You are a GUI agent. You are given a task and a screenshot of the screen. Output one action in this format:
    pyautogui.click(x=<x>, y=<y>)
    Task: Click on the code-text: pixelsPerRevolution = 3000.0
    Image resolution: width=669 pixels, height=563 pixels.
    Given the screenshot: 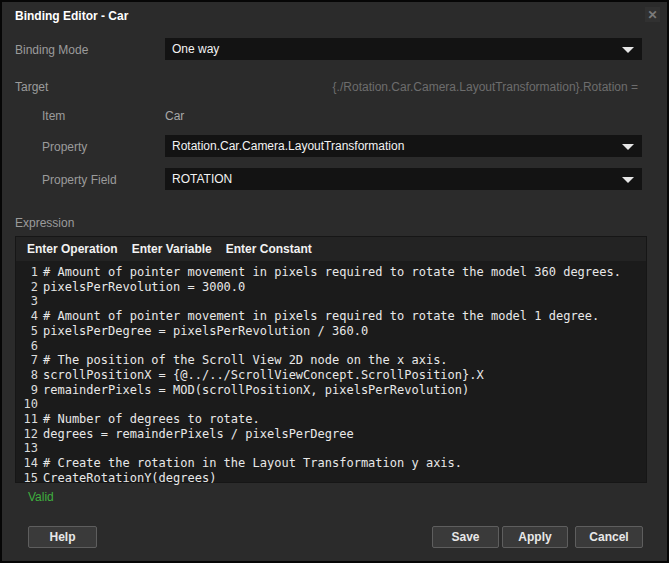 What is the action you would take?
    pyautogui.click(x=144, y=288)
    